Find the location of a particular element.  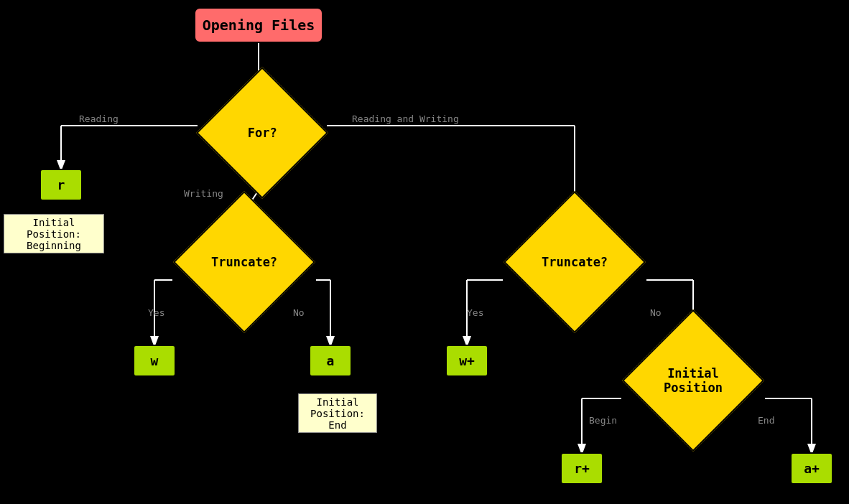

rw-label: Reading and Writing is located at coordinates (405, 119).